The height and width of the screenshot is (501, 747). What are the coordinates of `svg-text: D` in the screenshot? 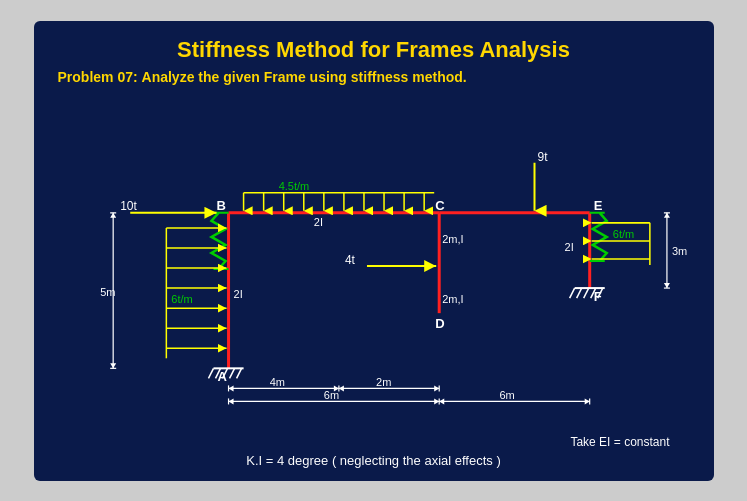 It's located at (440, 324).